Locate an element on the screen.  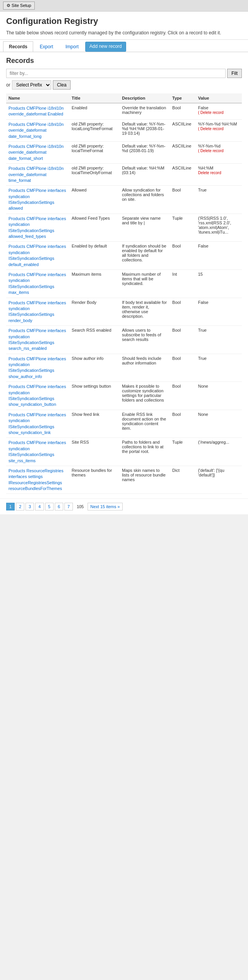
tab-export: Export is located at coordinates (46, 46).